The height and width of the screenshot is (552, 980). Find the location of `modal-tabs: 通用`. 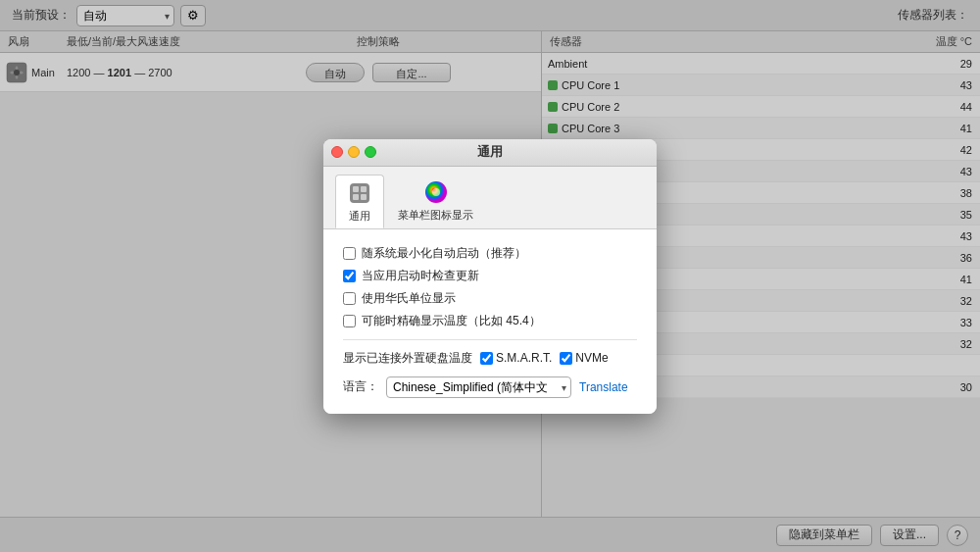

modal-tabs: 通用 is located at coordinates (490, 198).